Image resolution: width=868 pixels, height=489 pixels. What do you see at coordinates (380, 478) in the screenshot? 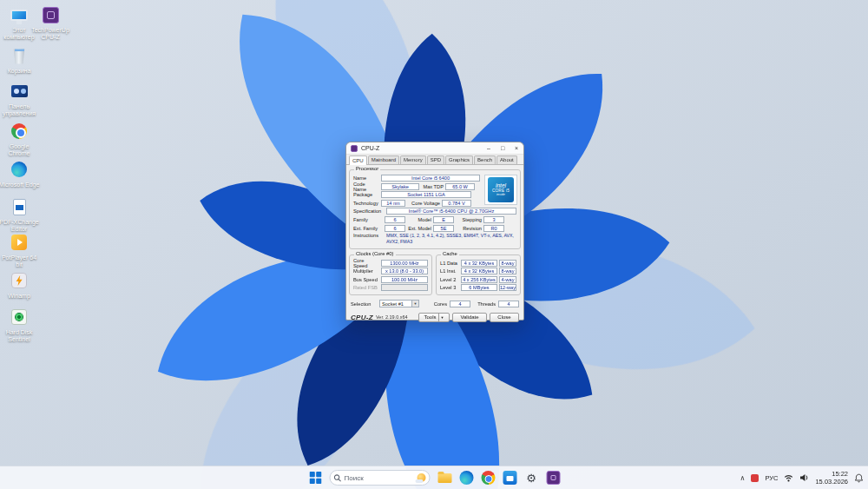
I see `search-input: Поиск` at bounding box center [380, 478].